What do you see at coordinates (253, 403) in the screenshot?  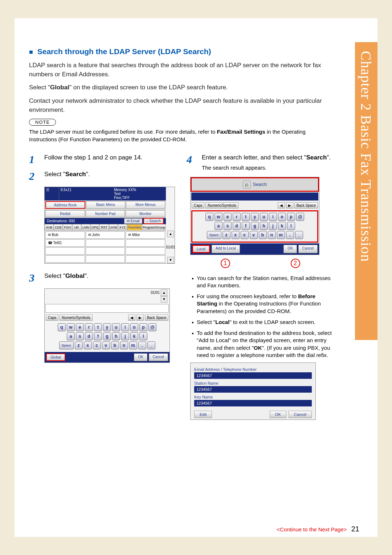 I see `value-key-name: 1234567` at bounding box center [253, 403].